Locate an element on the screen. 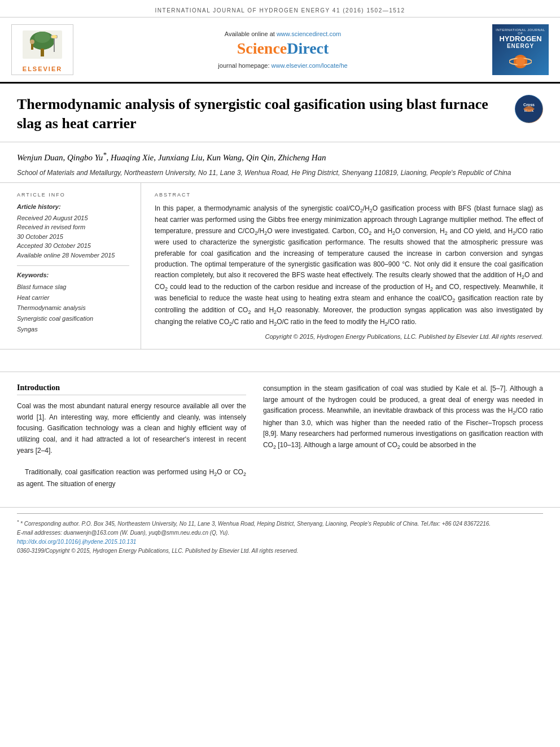 The height and width of the screenshot is (747, 560). author-junxiang-liu: Junxiang Liu, is located at coordinates (182, 158).